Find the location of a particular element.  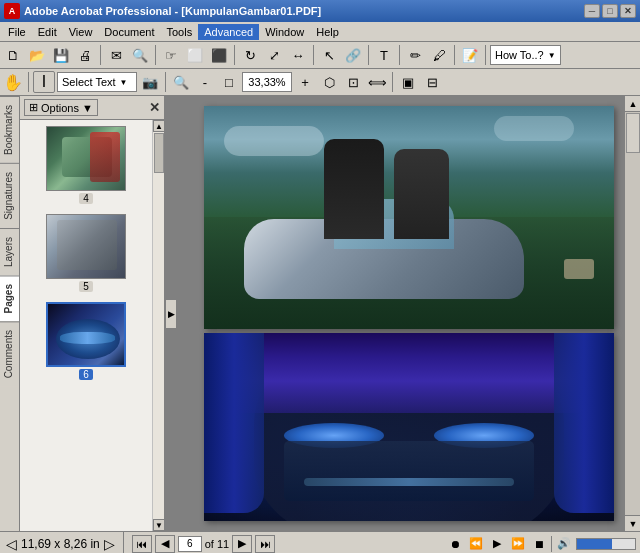

tab-layers: Layers is located at coordinates (10, 252).